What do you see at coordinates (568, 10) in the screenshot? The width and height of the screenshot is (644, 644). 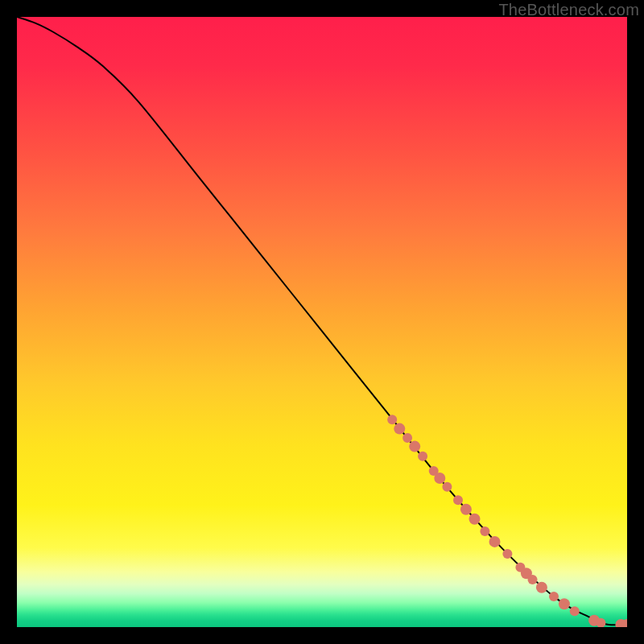 I see `watermark-text: TheBottleneck.com` at bounding box center [568, 10].